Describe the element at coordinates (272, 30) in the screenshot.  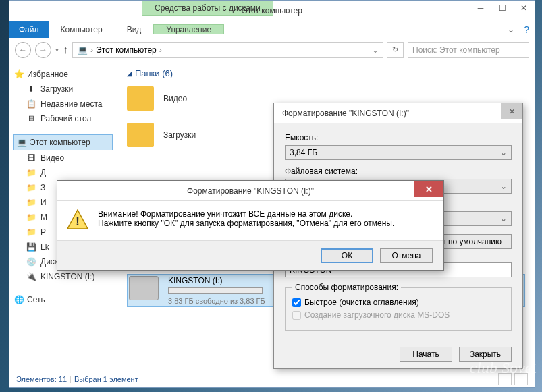
I see `ribbon-tabs: Файл Компьютер Вид Управление ⌄ ?` at that location.